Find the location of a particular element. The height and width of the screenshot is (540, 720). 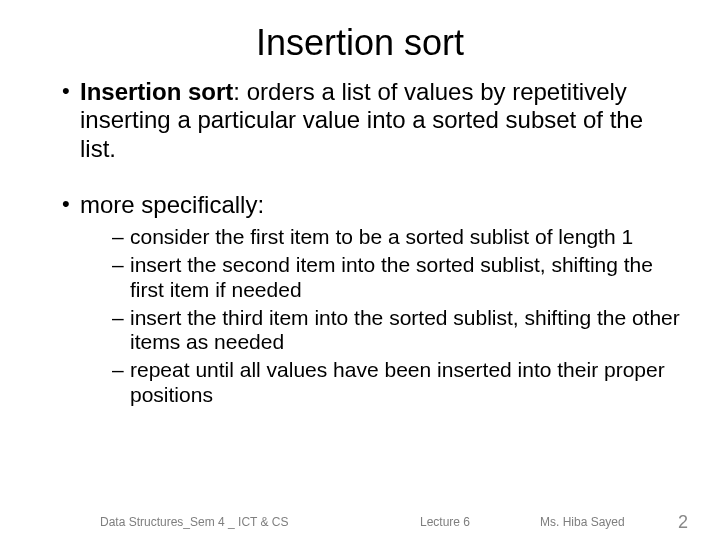

footer-left: Data Structures_Sem 4 _ ICT & CS is located at coordinates (194, 522).